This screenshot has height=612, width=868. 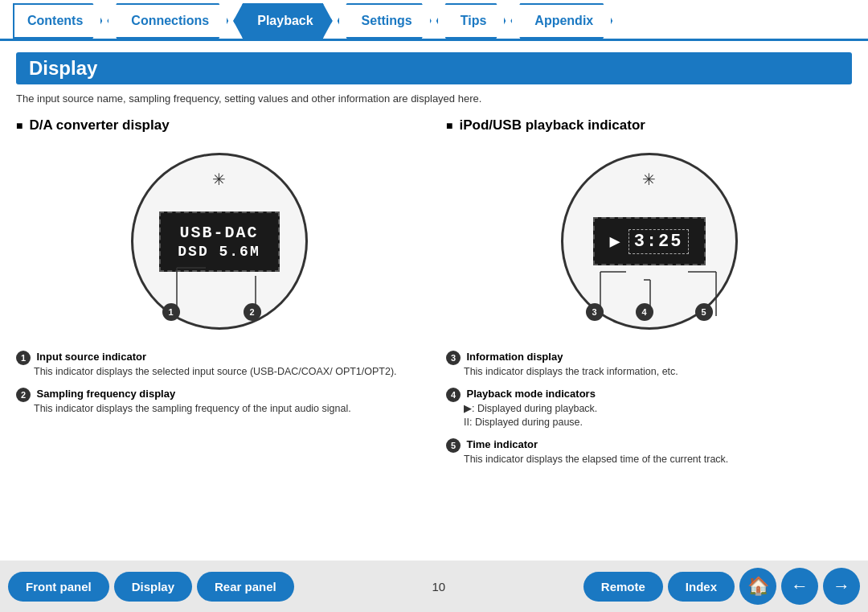 I want to click on da-descriptions: 1 Input source indicator This indicator …, so click(x=219, y=383).